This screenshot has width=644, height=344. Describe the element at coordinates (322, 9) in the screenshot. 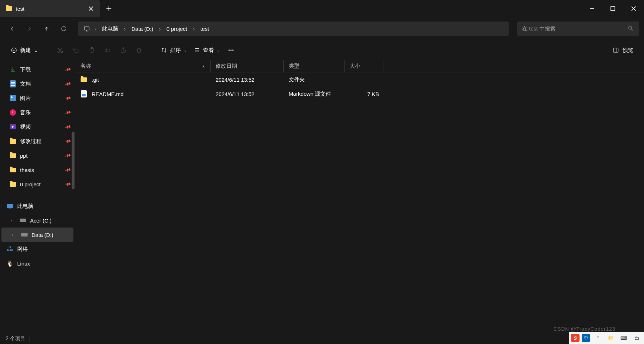

I see `titlebar: test` at that location.